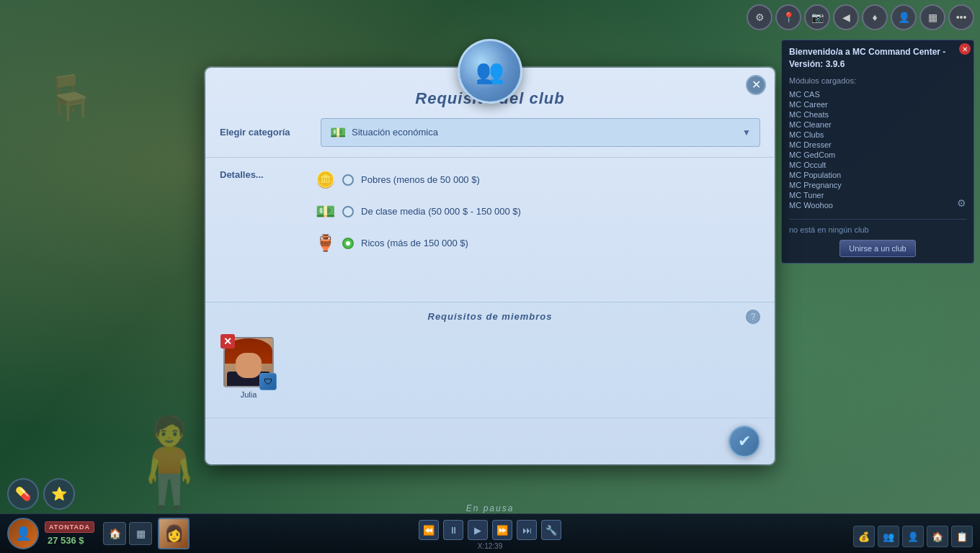 The width and height of the screenshot is (980, 553). I want to click on relationships-icon-btn: 📋, so click(962, 536).